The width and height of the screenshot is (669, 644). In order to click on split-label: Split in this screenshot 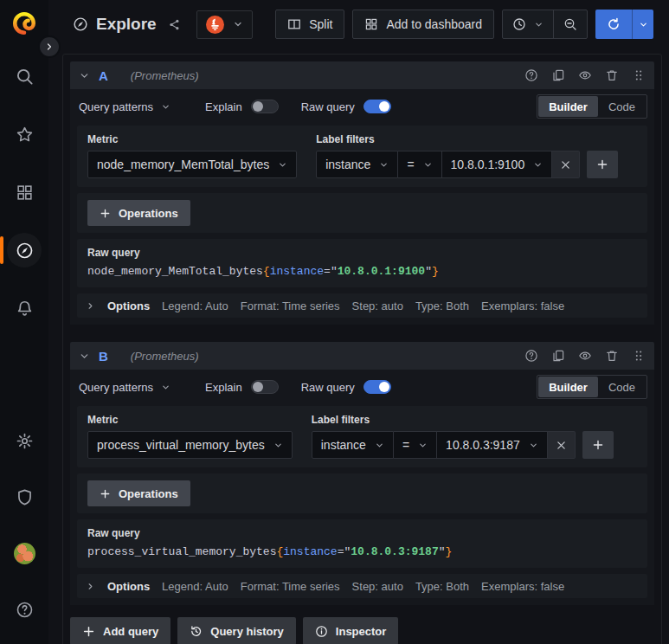, I will do `click(320, 24)`.